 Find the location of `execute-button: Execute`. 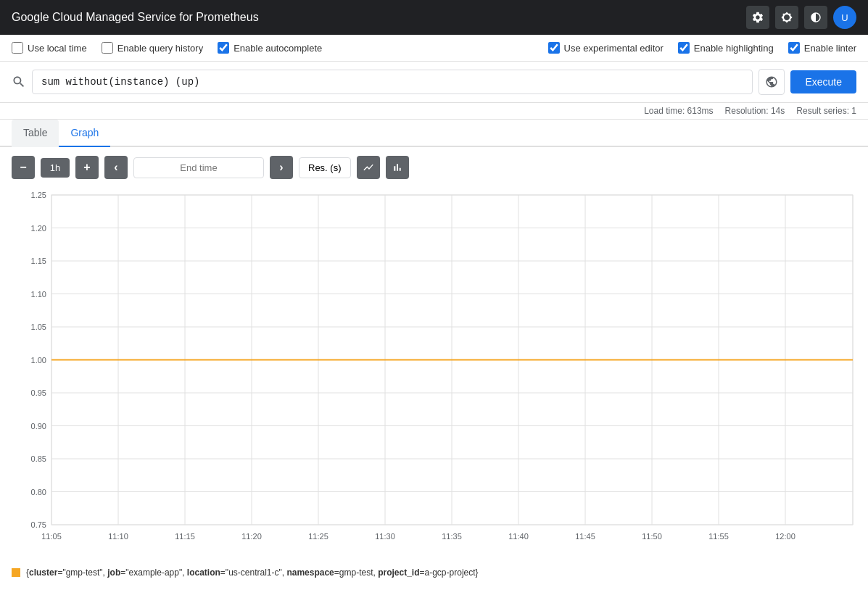

execute-button: Execute is located at coordinates (824, 82).